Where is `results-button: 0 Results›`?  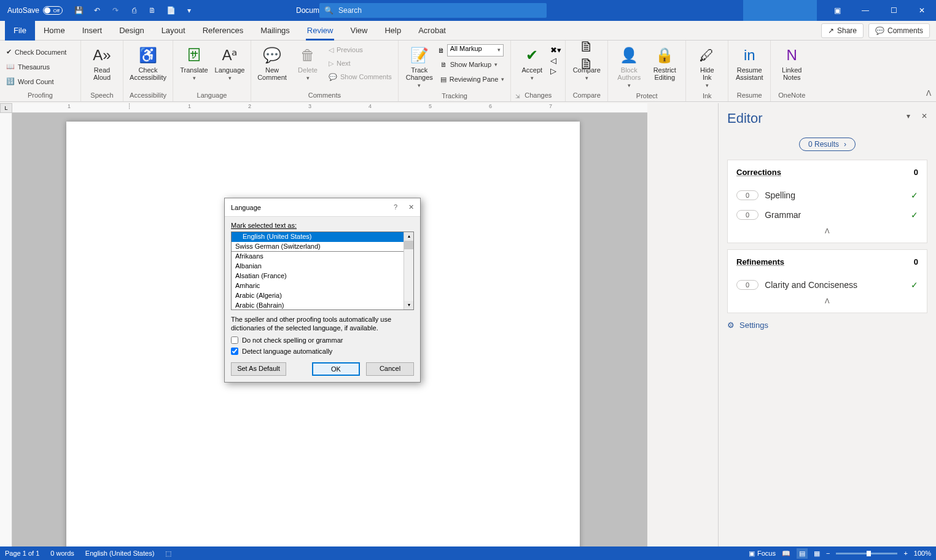
results-button: 0 Results› is located at coordinates (827, 144).